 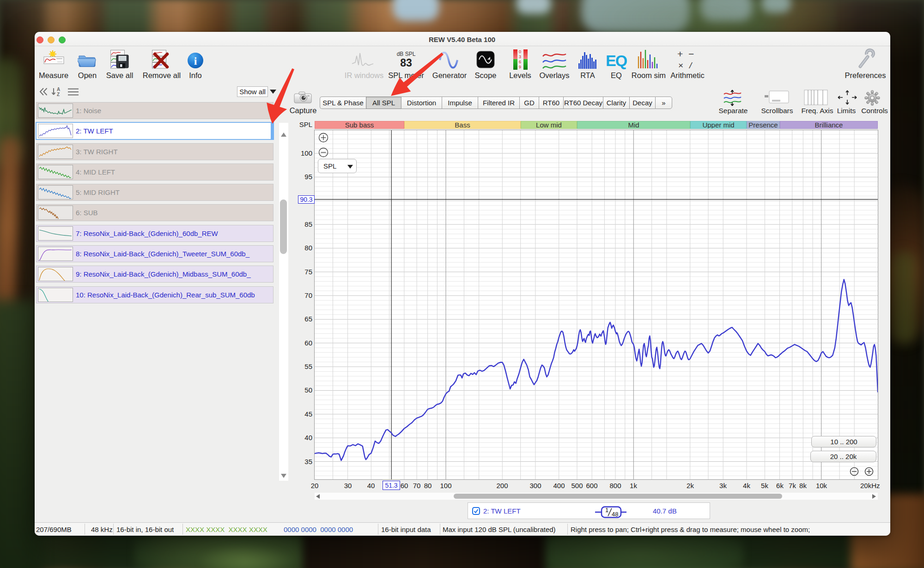 What do you see at coordinates (520, 57) in the screenshot?
I see `svg-text: 3` at bounding box center [520, 57].